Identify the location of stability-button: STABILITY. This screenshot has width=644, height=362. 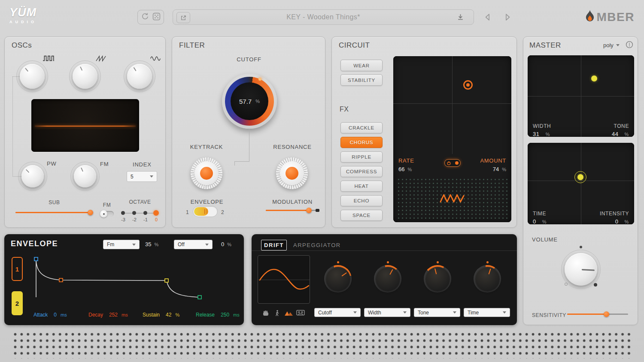
(361, 80).